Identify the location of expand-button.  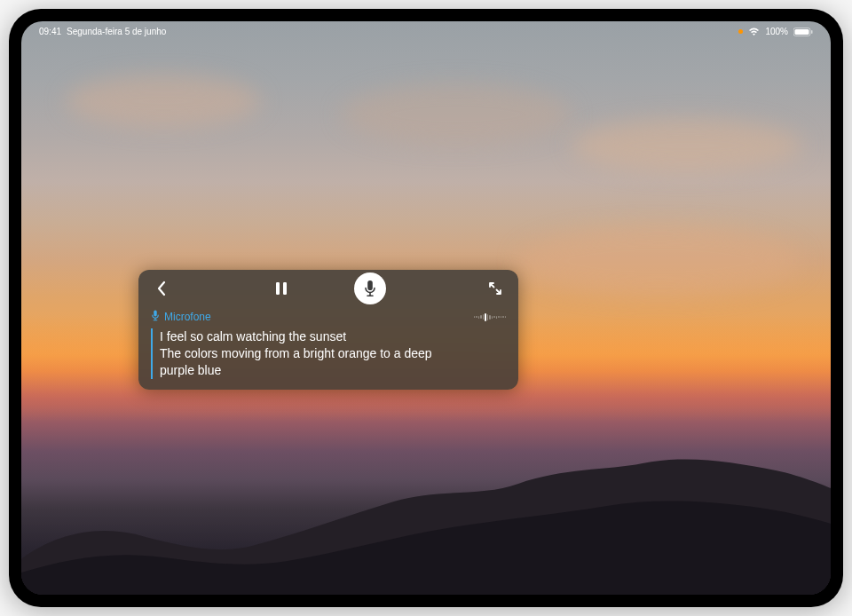
(495, 288).